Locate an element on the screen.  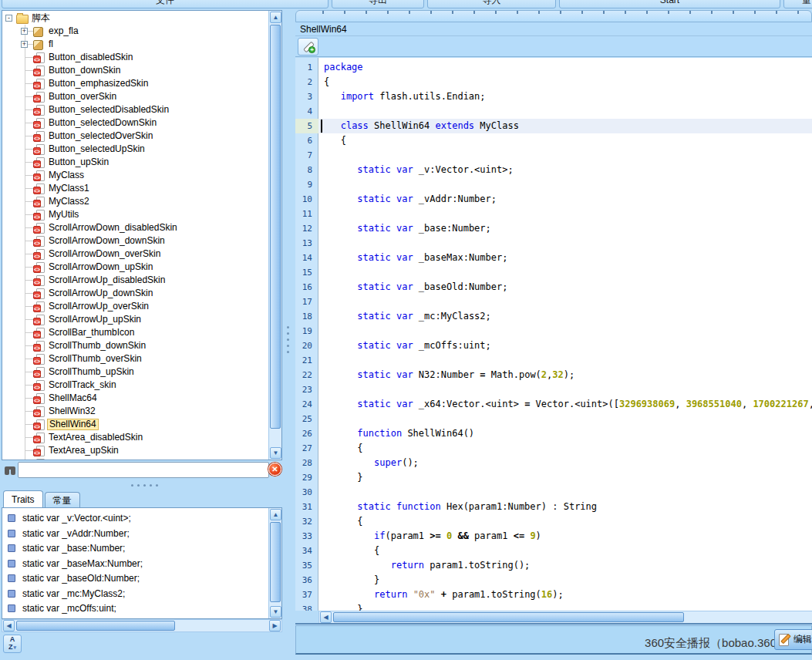
menu-button-1: 文件 is located at coordinates (165, 5).